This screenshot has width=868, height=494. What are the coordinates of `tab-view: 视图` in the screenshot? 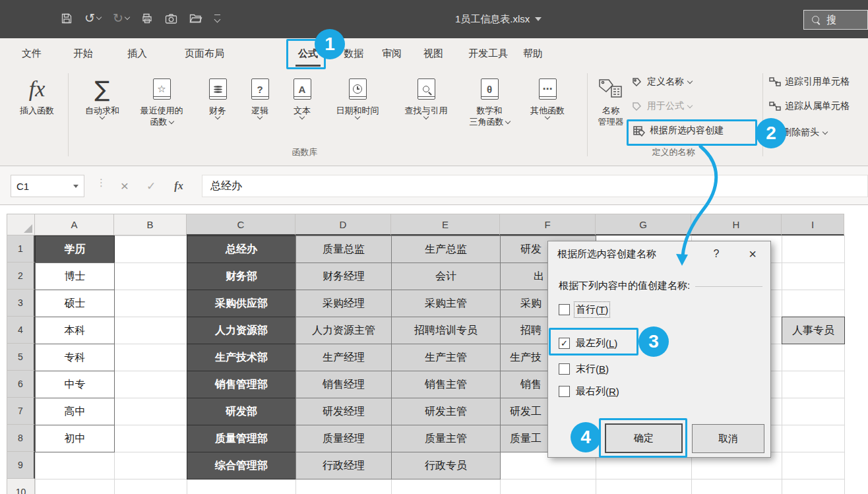 It's located at (433, 54).